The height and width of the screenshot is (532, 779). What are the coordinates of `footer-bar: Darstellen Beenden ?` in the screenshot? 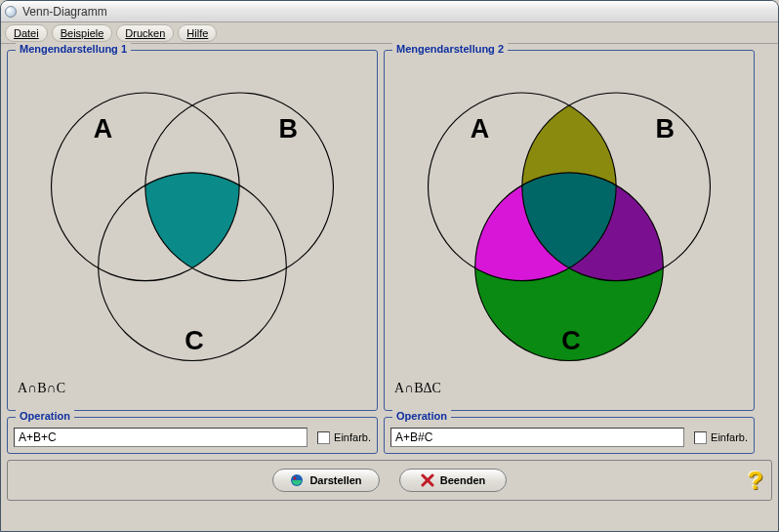 It's located at (390, 480).